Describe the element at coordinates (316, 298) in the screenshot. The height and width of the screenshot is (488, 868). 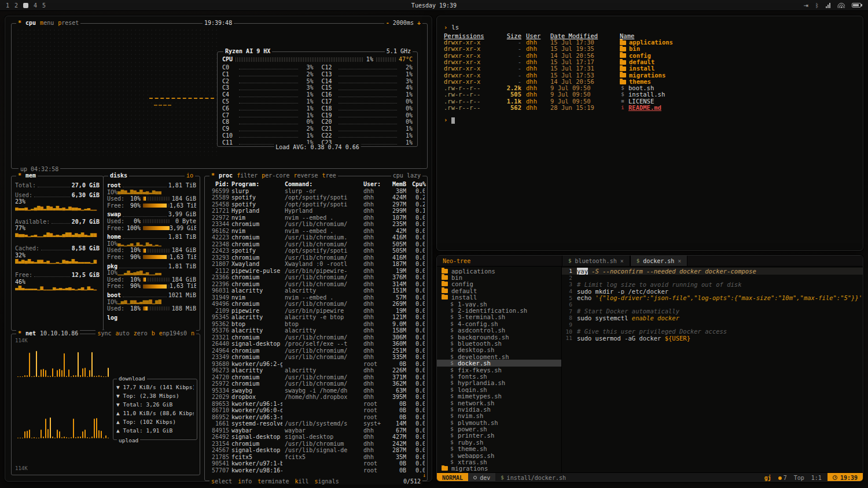
I see `process-row: 31949nvimnvim --embed .dhh57M0.0` at that location.